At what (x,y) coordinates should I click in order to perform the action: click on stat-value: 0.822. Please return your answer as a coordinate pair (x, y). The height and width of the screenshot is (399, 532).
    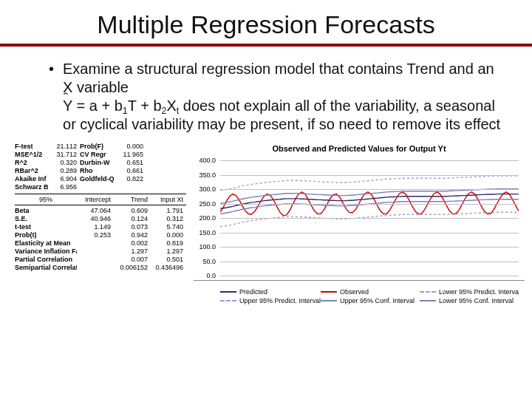
    Looking at the image, I should click on (132, 179).